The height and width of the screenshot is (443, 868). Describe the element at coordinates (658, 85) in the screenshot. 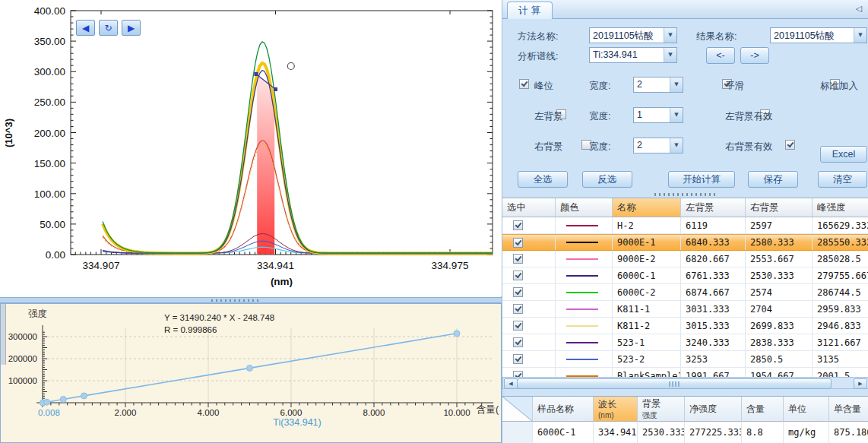

I see `peak-width-combobox: 2 ▼` at that location.